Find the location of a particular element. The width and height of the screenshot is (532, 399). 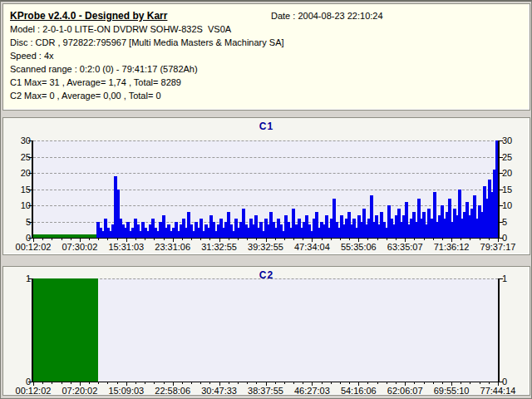

disc-line: Disc : CDR , 972822:795967 [Multi Media … is located at coordinates (266, 42).